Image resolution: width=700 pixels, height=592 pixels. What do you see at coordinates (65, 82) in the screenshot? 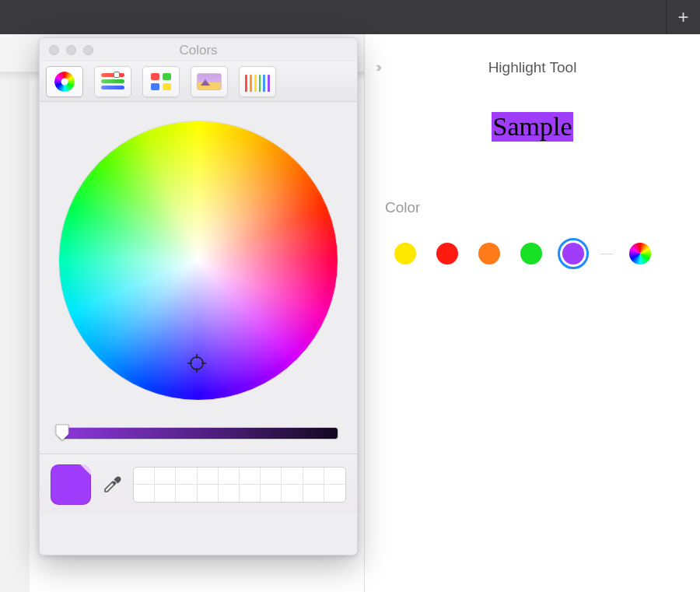
I see `tab-color-wheel` at bounding box center [65, 82].